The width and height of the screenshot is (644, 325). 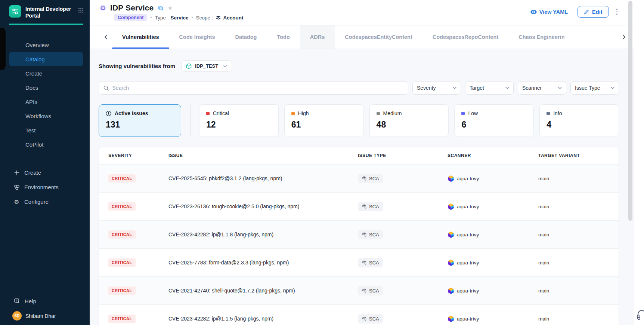 What do you see at coordinates (46, 59) in the screenshot?
I see `sidebar-nav-item: Catalog` at bounding box center [46, 59].